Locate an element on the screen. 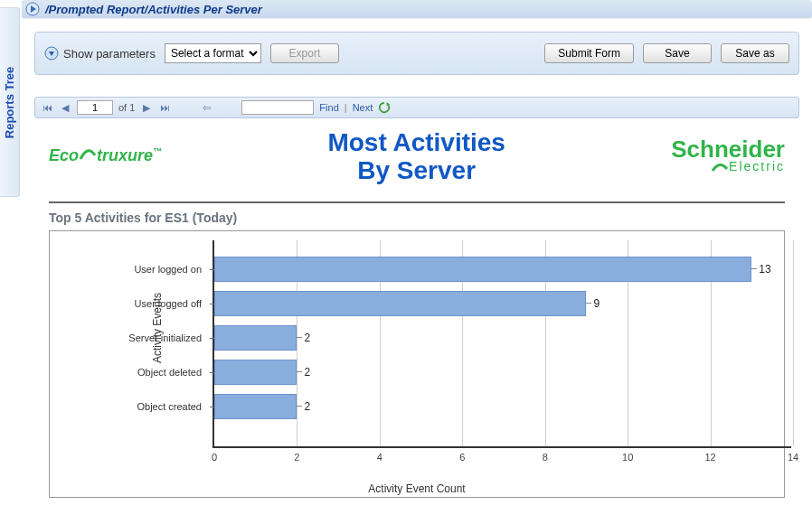 This screenshot has width=812, height=524. x-tick-label: 8 is located at coordinates (545, 457).